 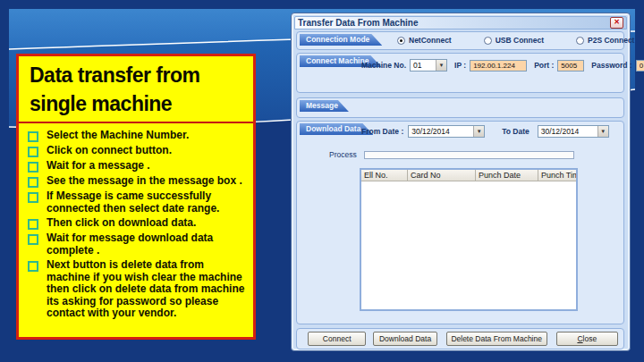 What do you see at coordinates (430, 40) in the screenshot?
I see `radio-label: NetConnect` at bounding box center [430, 40].